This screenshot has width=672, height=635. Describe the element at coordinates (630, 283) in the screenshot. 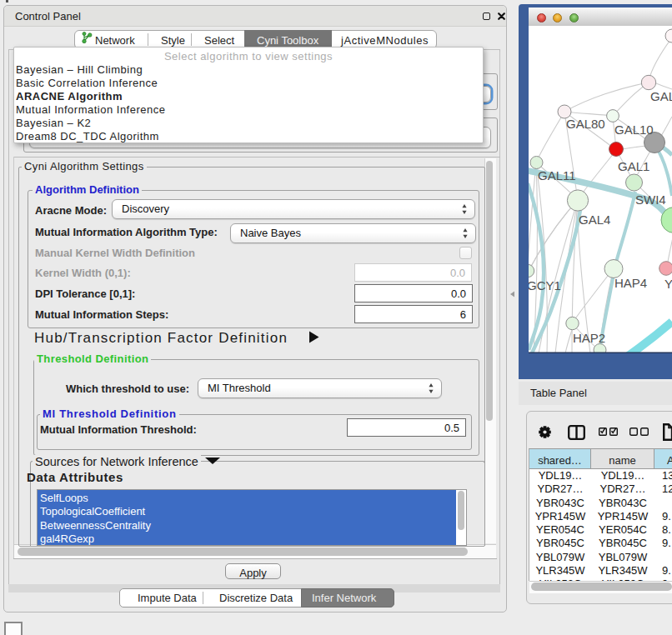

I see `svg-text: HAP4` at that location.